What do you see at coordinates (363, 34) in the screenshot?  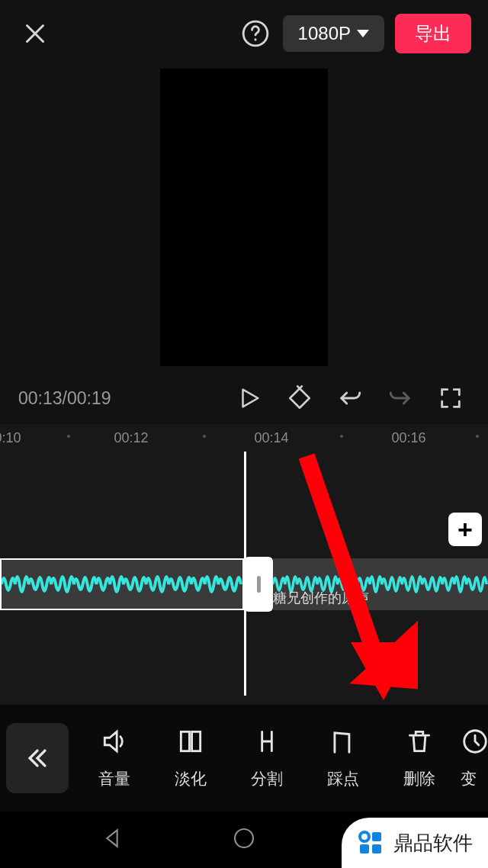 I see `dropdown-icon` at bounding box center [363, 34].